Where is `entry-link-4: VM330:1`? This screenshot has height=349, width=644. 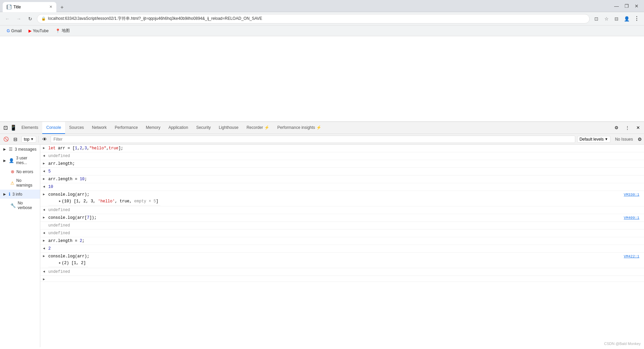 entry-link-4: VM330:1 is located at coordinates (633, 195).